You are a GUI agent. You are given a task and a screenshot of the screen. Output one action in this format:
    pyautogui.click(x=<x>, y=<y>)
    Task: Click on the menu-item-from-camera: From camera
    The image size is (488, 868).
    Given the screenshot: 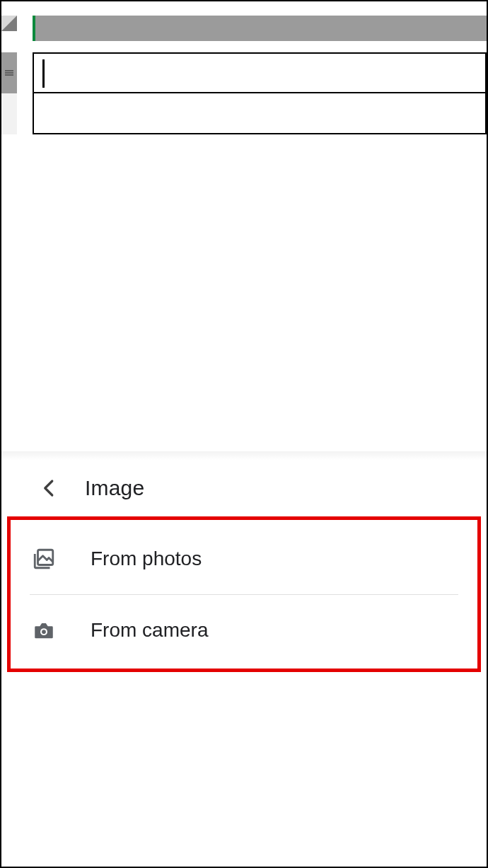 What is the action you would take?
    pyautogui.click(x=244, y=630)
    